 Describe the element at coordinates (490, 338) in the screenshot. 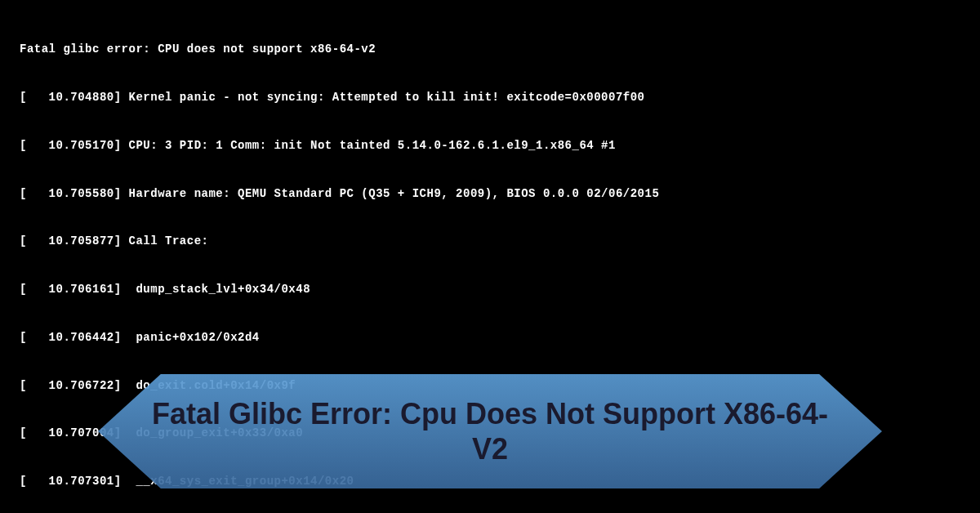

I see `terminal-line: [ 10.706442] panic+0x102/0x2d4` at that location.